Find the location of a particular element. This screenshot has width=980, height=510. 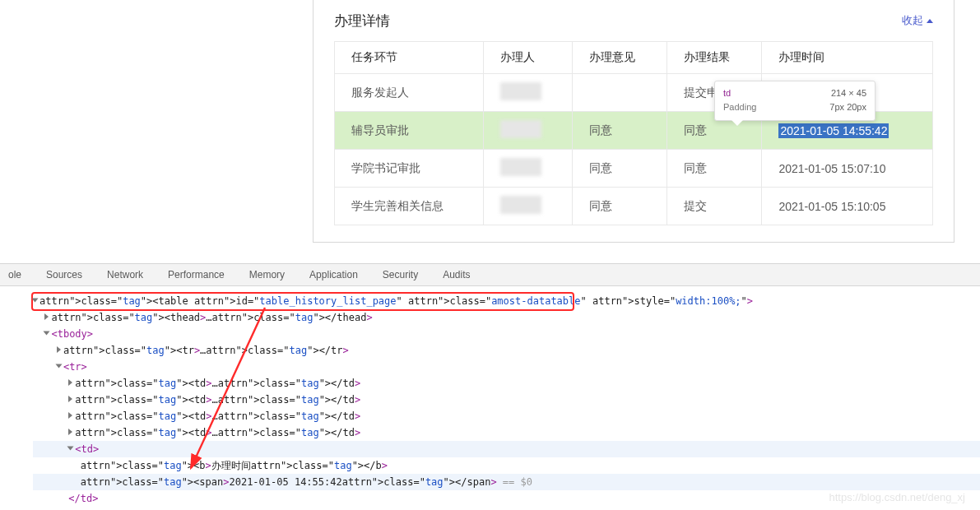

tooltip-dims: 214 × 45 is located at coordinates (849, 94).